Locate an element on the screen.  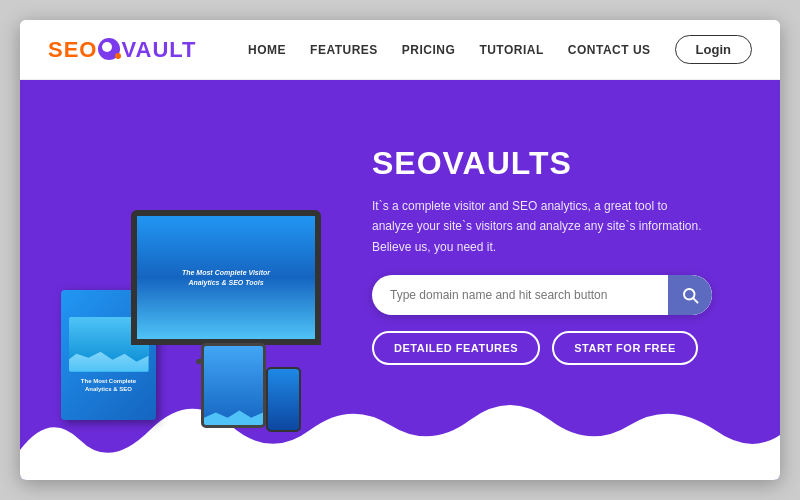
search-bar is located at coordinates (542, 295).